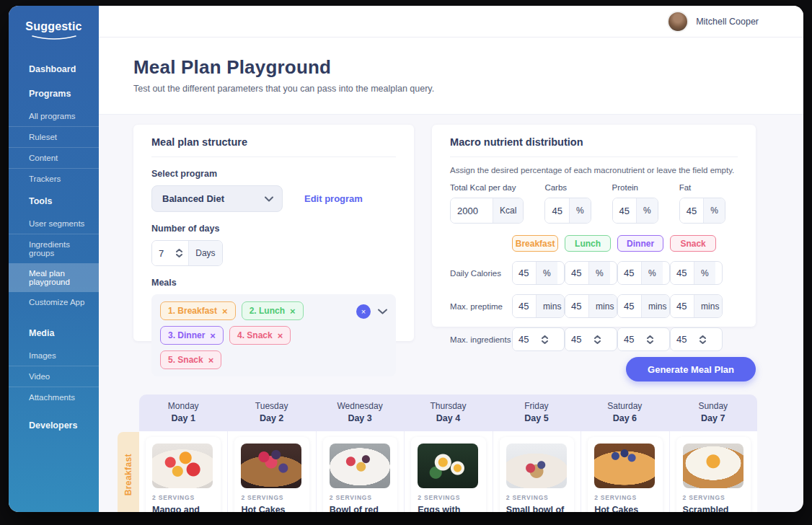  Describe the element at coordinates (487, 211) in the screenshot. I see `total-kcal-input: 2000 Kcal` at that location.